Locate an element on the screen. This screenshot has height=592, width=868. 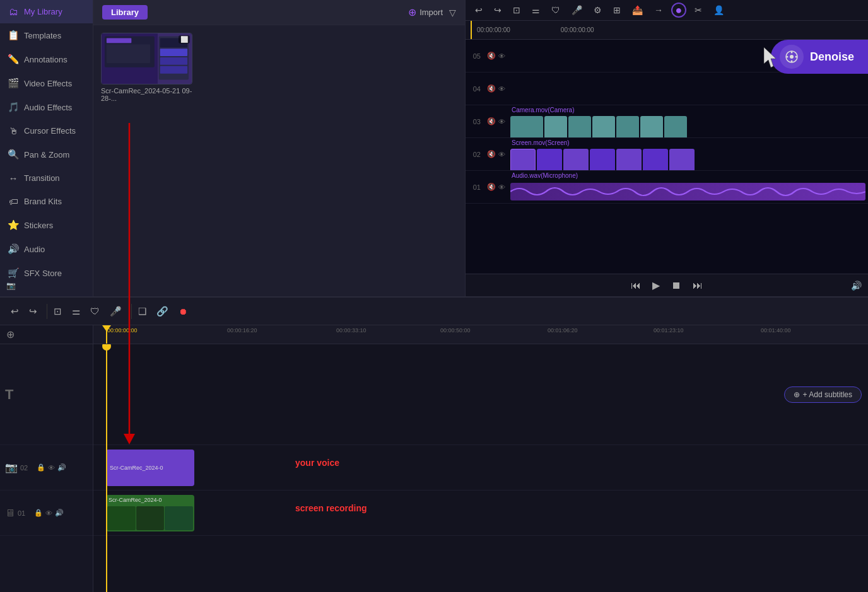
annotations-icon: ✏️ is located at coordinates (13, 59).